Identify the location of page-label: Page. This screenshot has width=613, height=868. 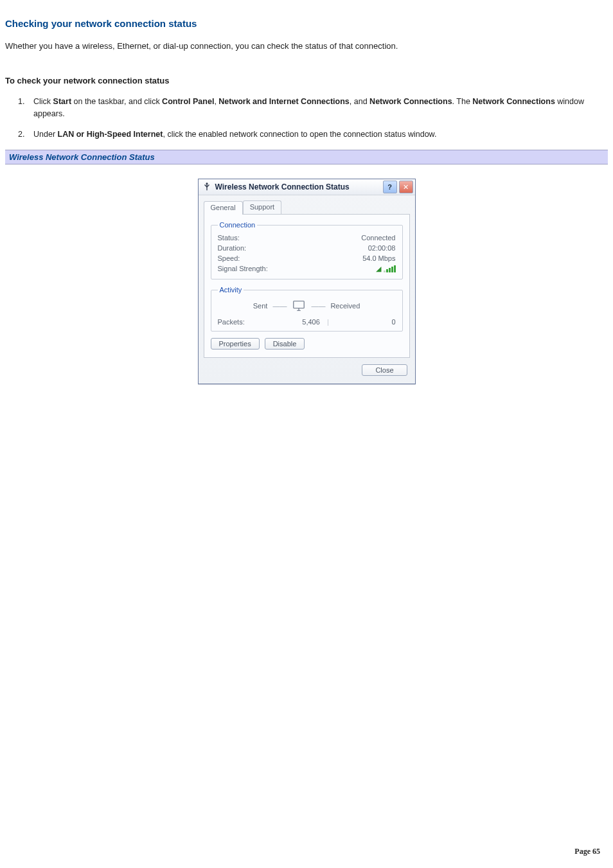
(583, 851).